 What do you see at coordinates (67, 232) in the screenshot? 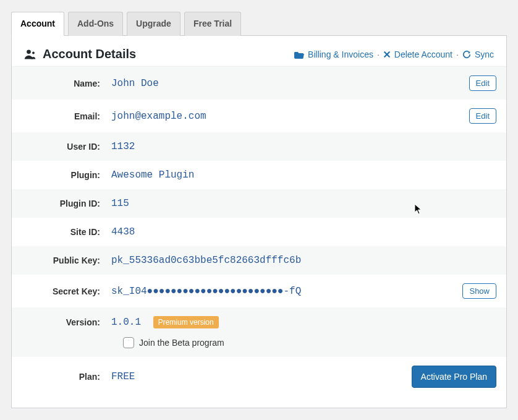
I see `label-site-id: Site ID:` at bounding box center [67, 232].